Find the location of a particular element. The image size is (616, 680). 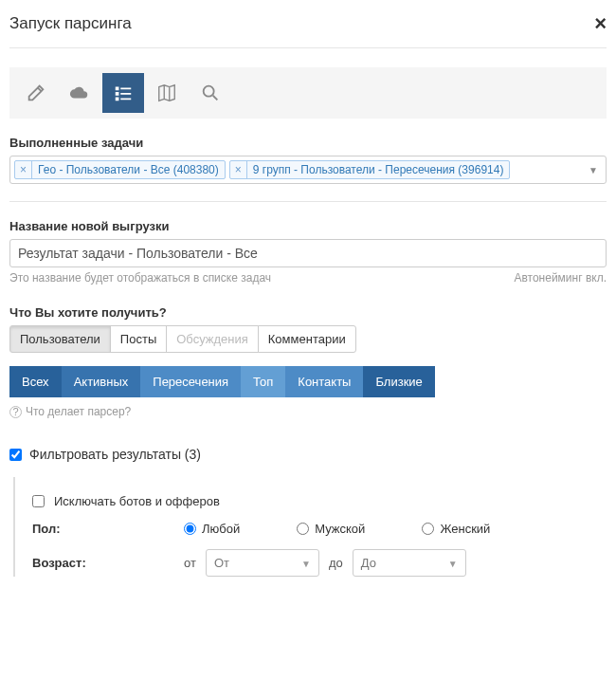

what-posts-button: Посты is located at coordinates (138, 340).